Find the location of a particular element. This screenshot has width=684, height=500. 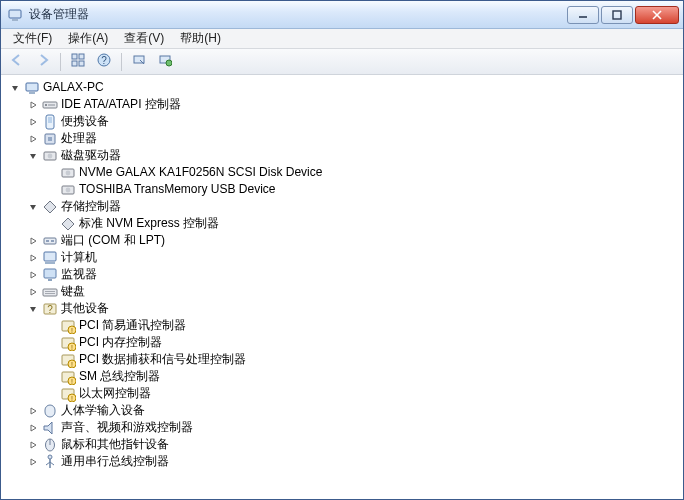

node-other-pci-data: PCI 数据捕获和信号处理控制器 is located at coordinates (364, 360).